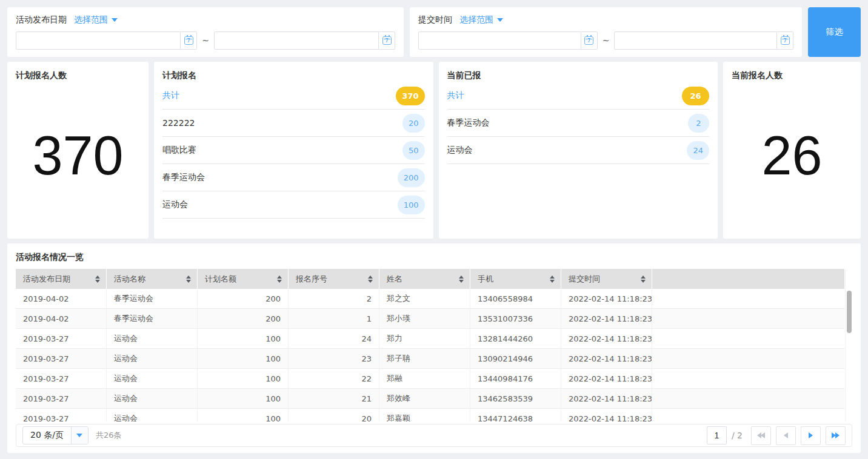 The height and width of the screenshot is (459, 868). What do you see at coordinates (175, 205) in the screenshot?
I see `stat-item-label: 运动会` at bounding box center [175, 205].